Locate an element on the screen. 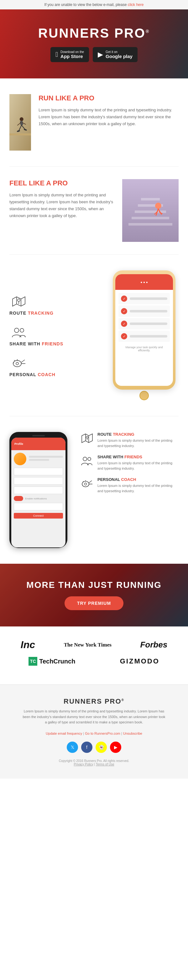  feature2-personal-coach: PERSONAL COACH Lorem Ipsum is simply dum… is located at coordinates (129, 485).